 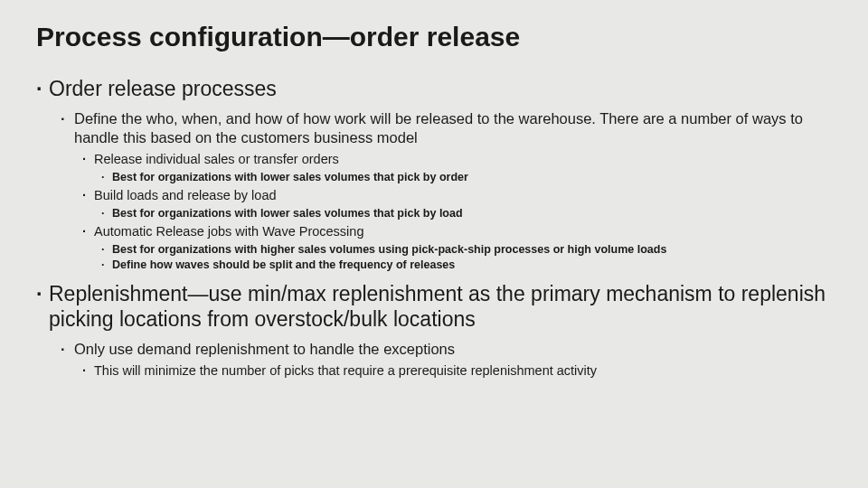 I want to click on bullet-text: Build loads and release by load, so click(x=185, y=195).